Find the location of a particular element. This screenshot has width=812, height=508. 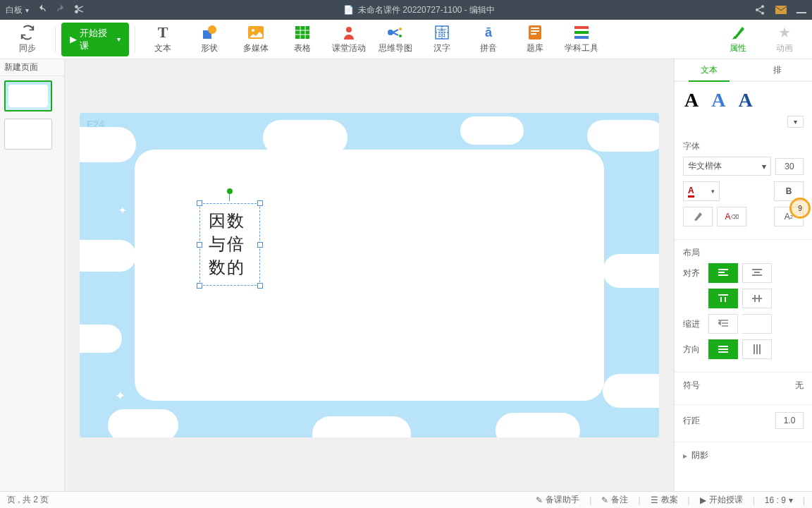

table-tool: 表格 is located at coordinates (302, 40).